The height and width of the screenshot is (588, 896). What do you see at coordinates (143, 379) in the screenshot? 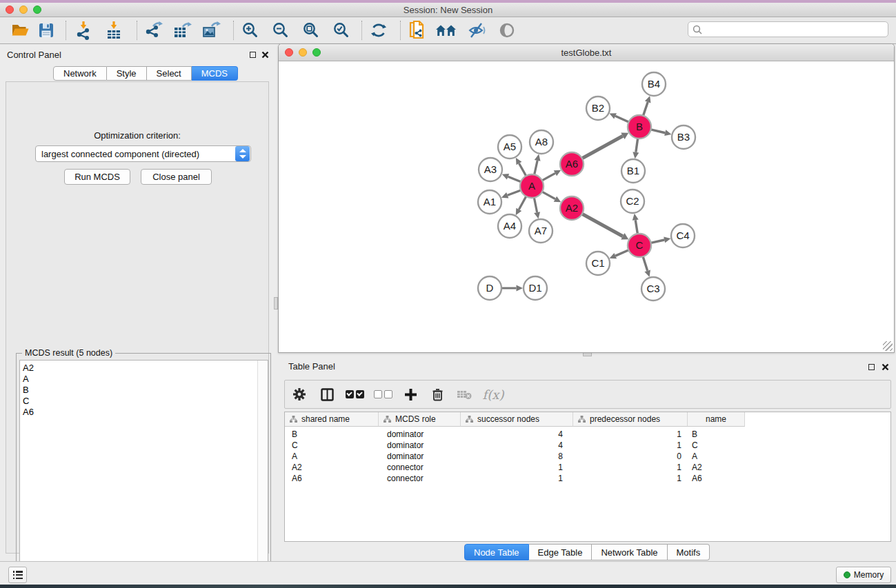
I see `mcds-result-item: A` at bounding box center [143, 379].